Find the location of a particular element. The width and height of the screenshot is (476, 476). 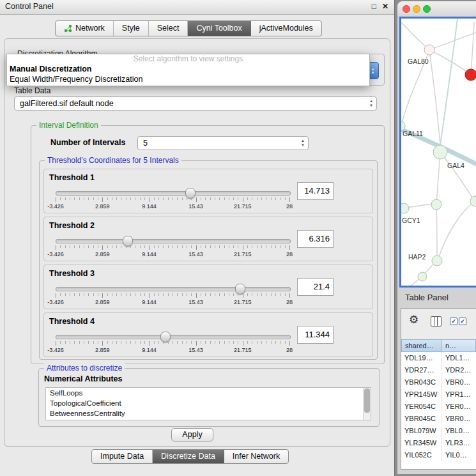

threshold-1-label: Threshold 1 is located at coordinates (72, 178).